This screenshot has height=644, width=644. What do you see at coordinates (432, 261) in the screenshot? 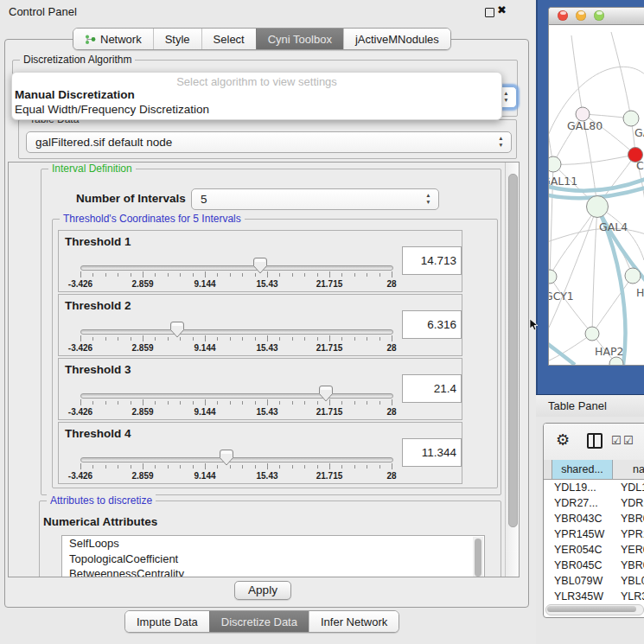
I see `threshold-value-field: 14.713` at bounding box center [432, 261].